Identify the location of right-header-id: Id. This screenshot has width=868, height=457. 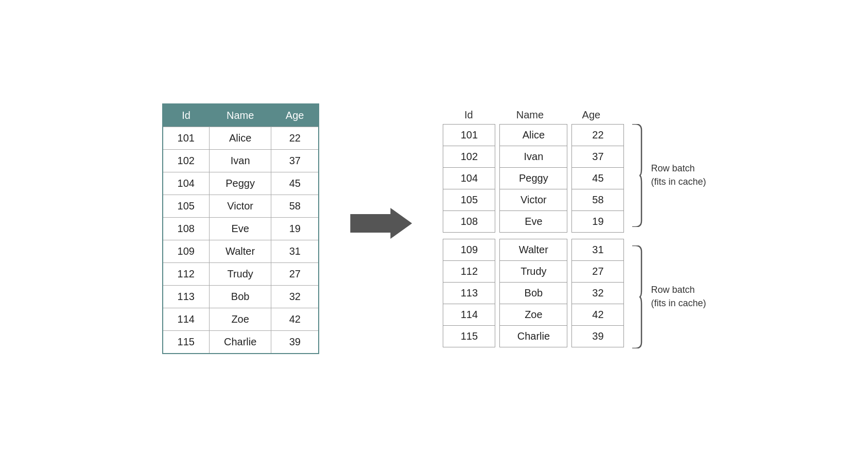
(468, 115).